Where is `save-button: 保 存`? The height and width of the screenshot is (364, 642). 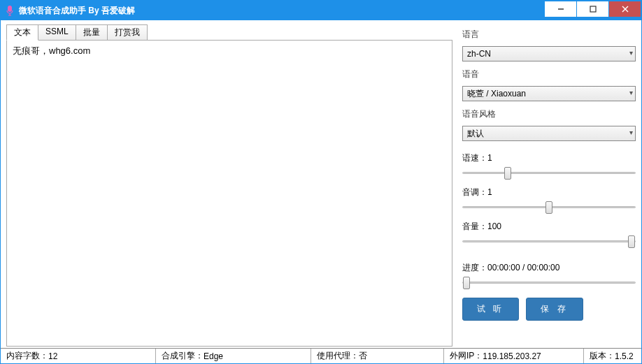
save-button: 保 存 is located at coordinates (554, 309).